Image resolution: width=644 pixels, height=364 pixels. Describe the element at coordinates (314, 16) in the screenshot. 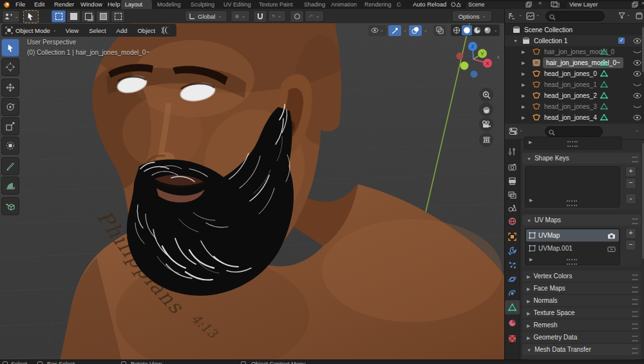

I see `falloff-dropdown: ⌄` at that location.